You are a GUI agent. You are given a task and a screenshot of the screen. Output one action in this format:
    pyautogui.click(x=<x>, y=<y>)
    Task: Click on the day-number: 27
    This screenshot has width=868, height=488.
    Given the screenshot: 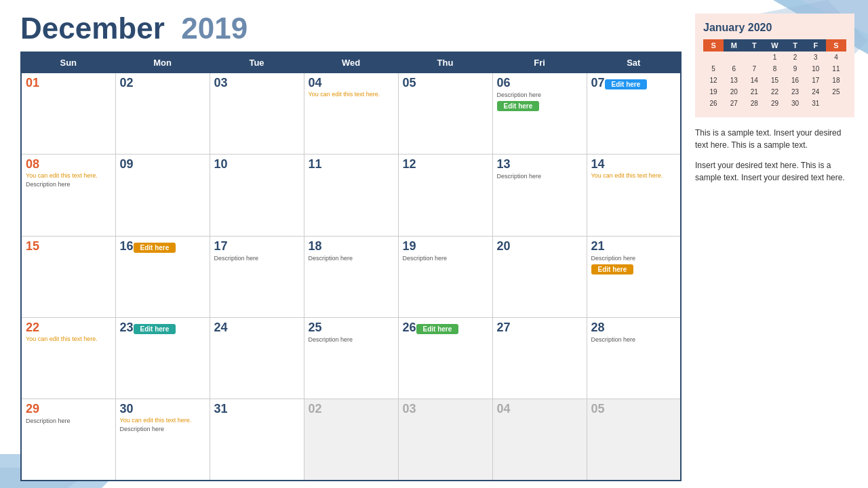 What is the action you would take?
    pyautogui.click(x=504, y=327)
    